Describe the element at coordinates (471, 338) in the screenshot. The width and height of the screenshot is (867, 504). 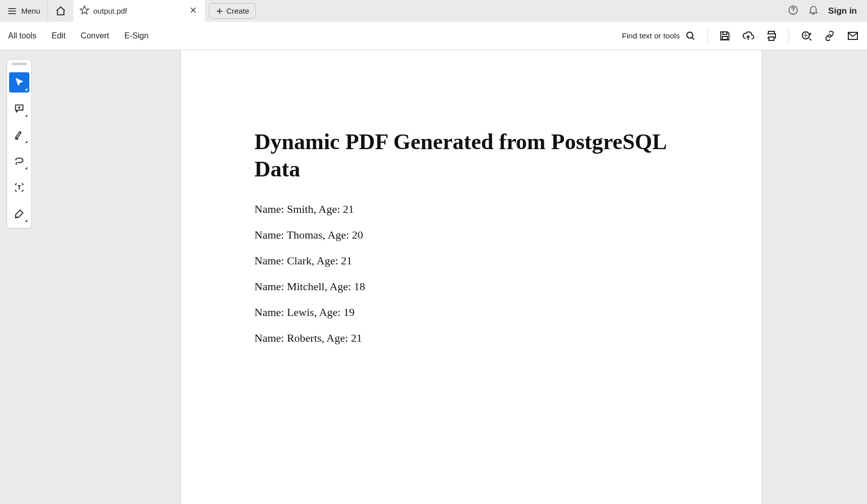
I see `document-line: Name: Roberts, Age: 21` at that location.